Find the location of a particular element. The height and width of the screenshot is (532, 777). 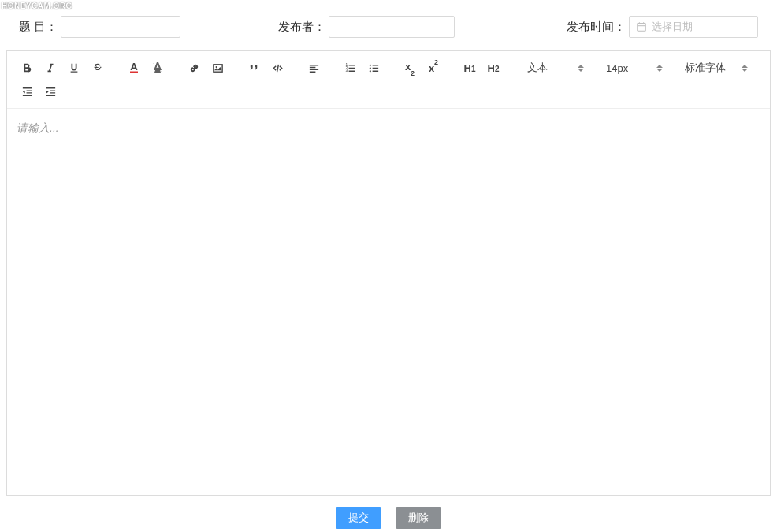

quote-icon is located at coordinates (254, 68).